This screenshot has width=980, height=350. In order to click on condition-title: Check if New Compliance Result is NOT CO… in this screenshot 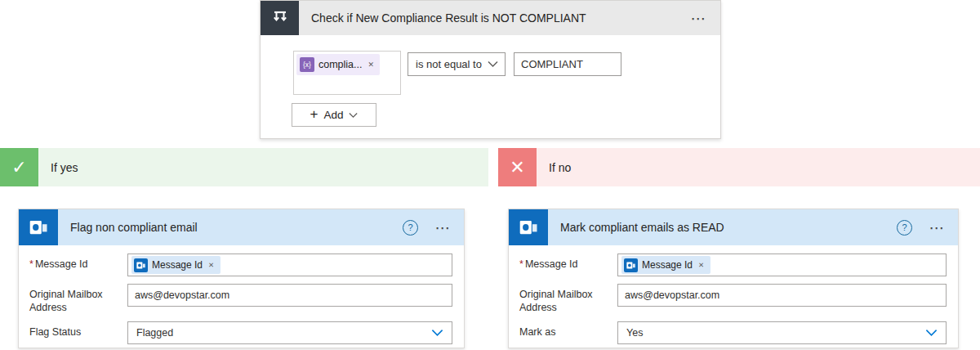, I will do `click(488, 18)`.